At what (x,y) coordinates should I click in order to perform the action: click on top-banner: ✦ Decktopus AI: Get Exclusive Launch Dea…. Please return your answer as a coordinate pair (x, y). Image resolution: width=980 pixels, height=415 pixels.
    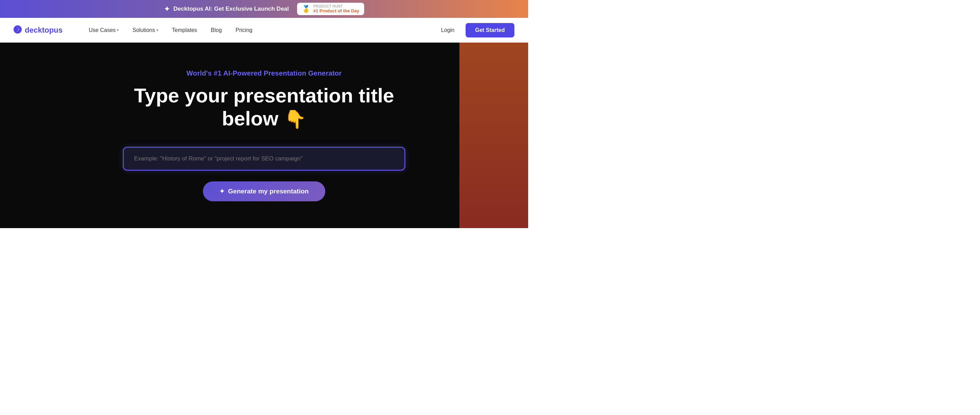
    Looking at the image, I should click on (264, 9).